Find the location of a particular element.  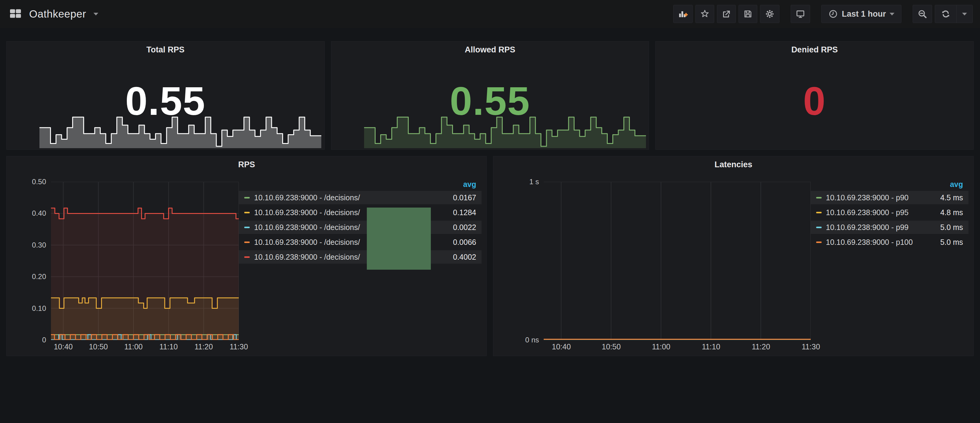

add-panel-icon is located at coordinates (683, 14).